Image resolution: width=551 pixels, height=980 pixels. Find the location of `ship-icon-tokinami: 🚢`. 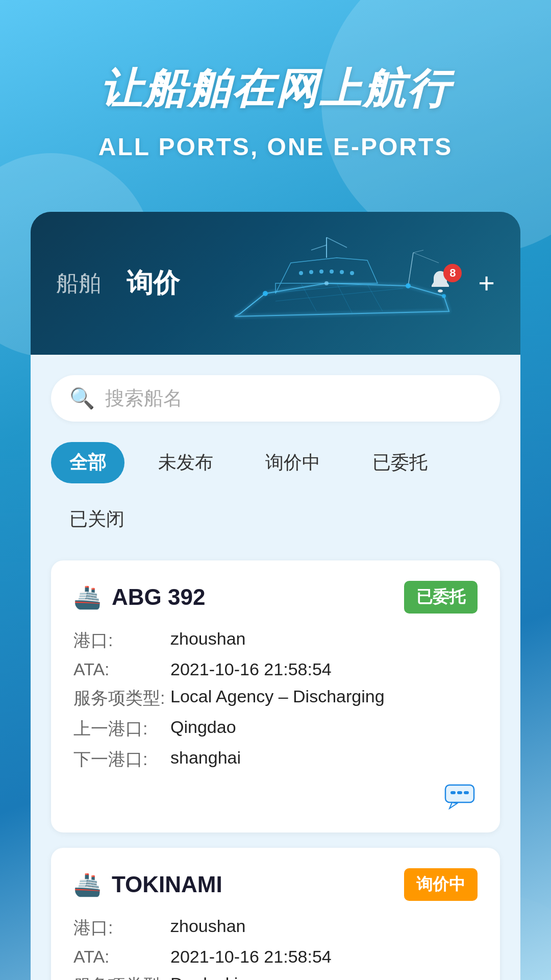

ship-icon-tokinami: 🚢 is located at coordinates (88, 885).